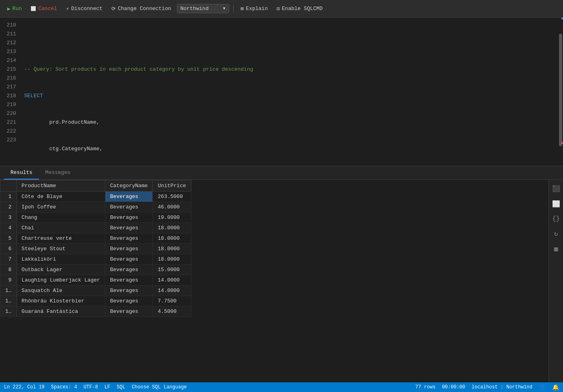  Describe the element at coordinates (9, 259) in the screenshot. I see `row-num-cell: 7` at that location.